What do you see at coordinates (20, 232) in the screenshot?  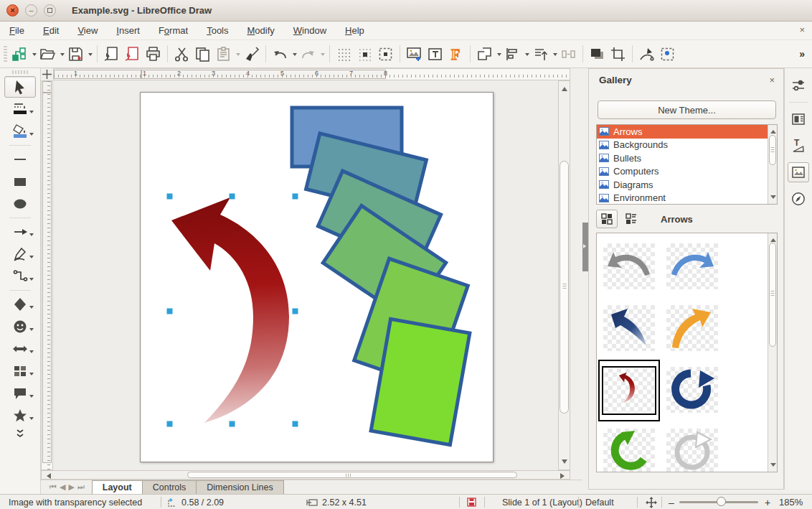 I see `lines-and-arrows-tool` at bounding box center [20, 232].